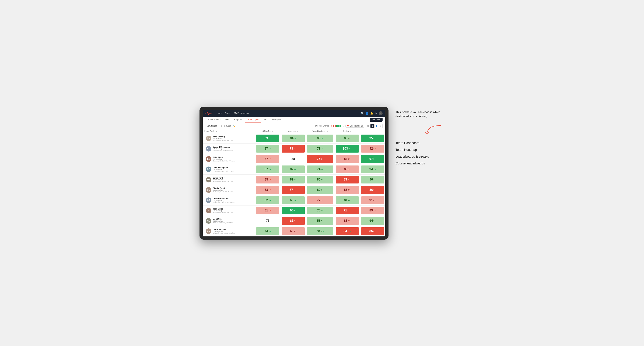 Image resolution: width=644 pixels, height=346 pixels. Describe the element at coordinates (294, 159) in the screenshot. I see `table-row: EE Elliot Ebert 1-5 Handicap Sunningdale…` at that location.